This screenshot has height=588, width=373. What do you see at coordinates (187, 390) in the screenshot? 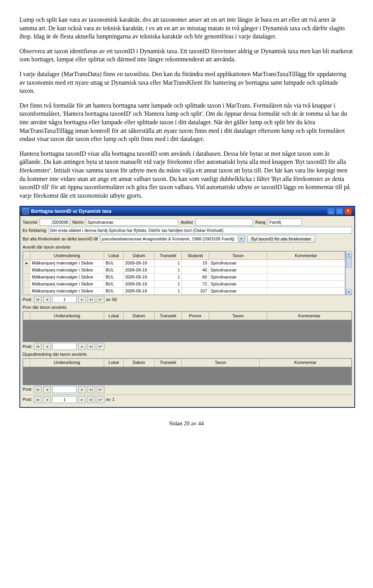
I see `djup-record-nav: Post: |◂ ◂ ▸ ▸| ▸*` at bounding box center [187, 390].